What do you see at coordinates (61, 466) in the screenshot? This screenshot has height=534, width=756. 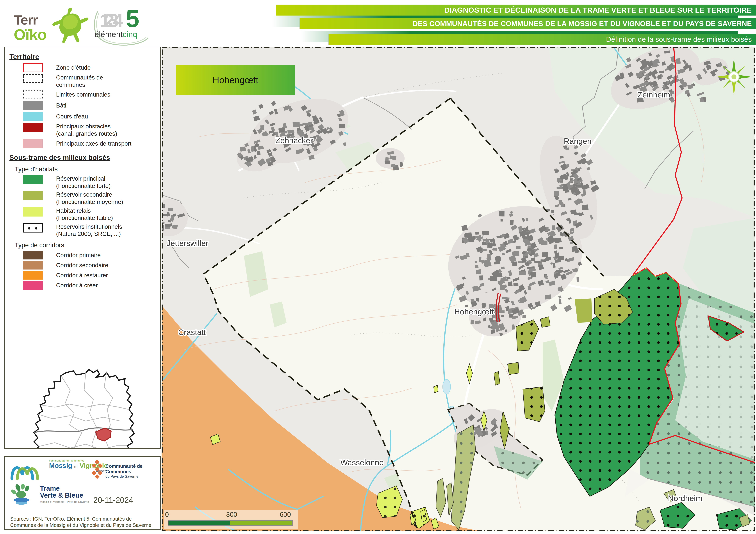 I see `mossig-word: Mossig` at bounding box center [61, 466].